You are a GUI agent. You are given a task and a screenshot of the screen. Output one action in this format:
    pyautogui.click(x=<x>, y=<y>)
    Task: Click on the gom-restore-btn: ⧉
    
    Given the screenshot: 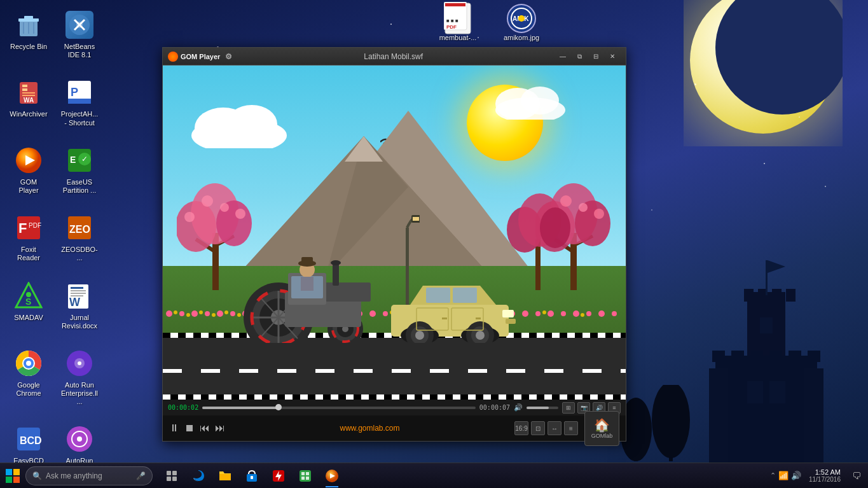 What is the action you would take?
    pyautogui.click(x=579, y=57)
    